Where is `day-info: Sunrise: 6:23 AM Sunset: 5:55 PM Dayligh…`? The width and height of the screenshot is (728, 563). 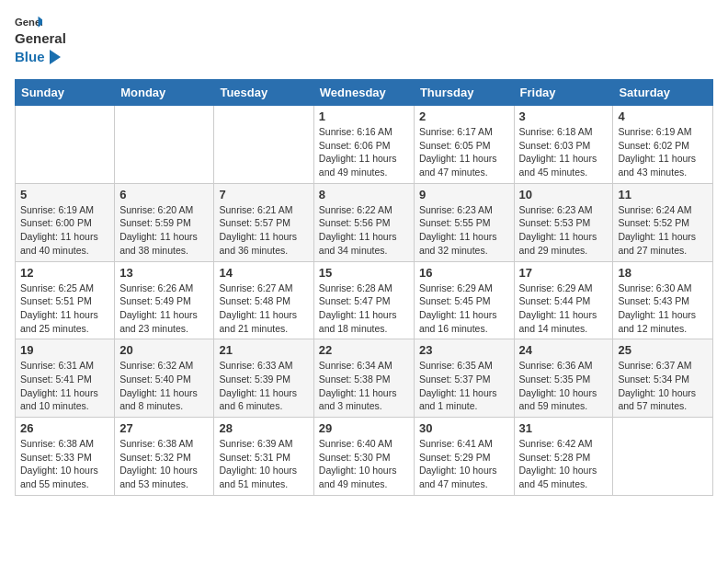 day-info: Sunrise: 6:23 AM Sunset: 5:55 PM Dayligh… is located at coordinates (464, 230).